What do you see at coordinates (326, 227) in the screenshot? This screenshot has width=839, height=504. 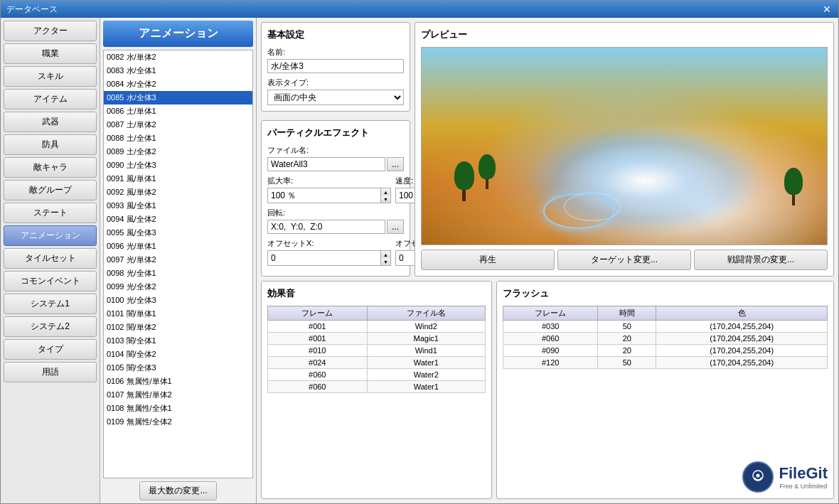 I see `rotation-input` at bounding box center [326, 227].